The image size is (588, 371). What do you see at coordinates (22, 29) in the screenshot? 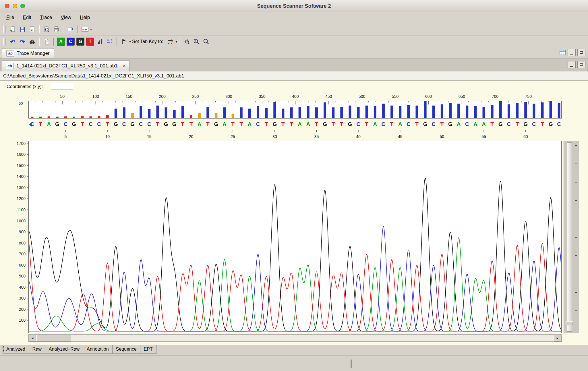
I see `save-button` at bounding box center [22, 29].